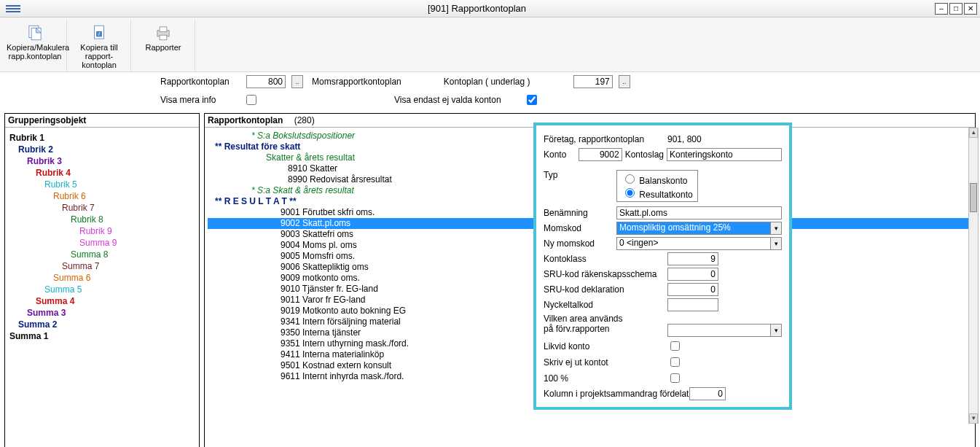  I want to click on area-label: Vilken area användspå förv.rapporten, so click(605, 324).